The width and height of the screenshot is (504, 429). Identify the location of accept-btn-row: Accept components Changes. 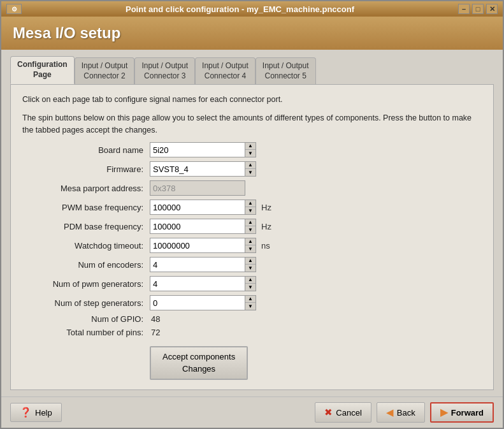
(252, 360).